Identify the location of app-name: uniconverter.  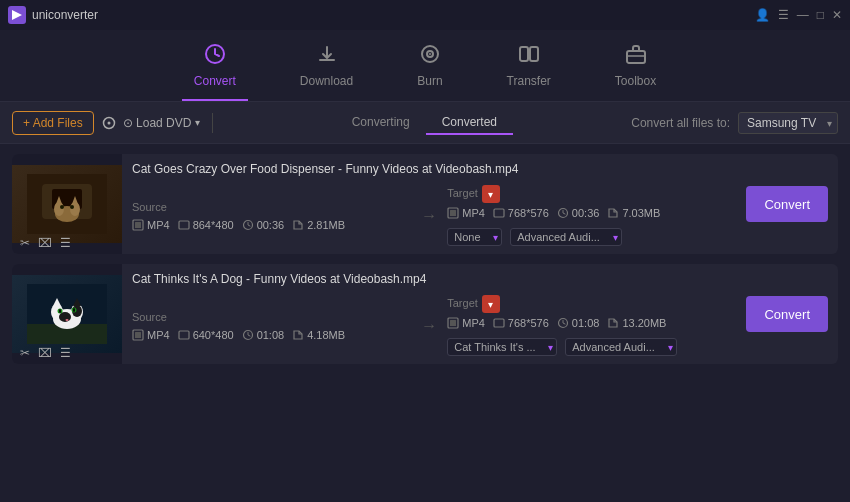
(65, 15).